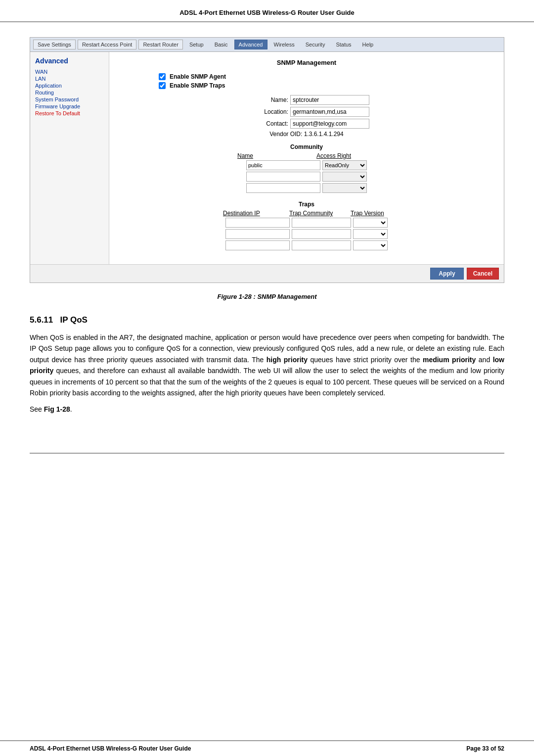 The image size is (534, 756). Describe the element at coordinates (330, 124) in the screenshot. I see `contact-input` at that location.